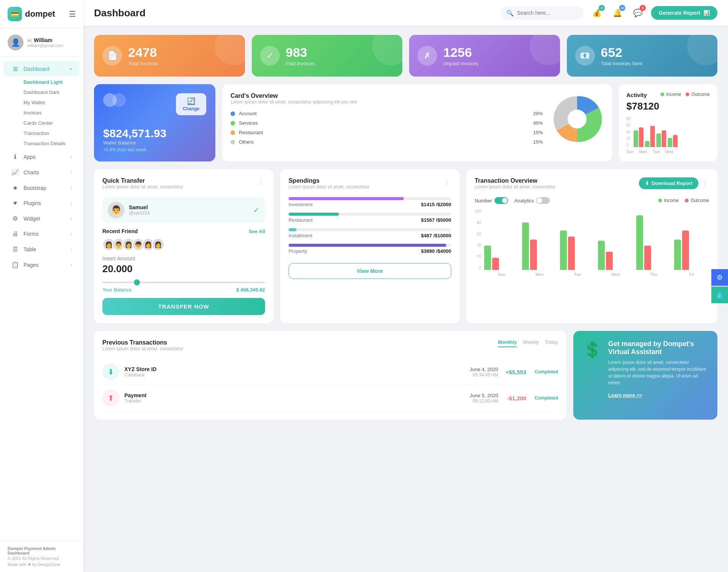  I want to click on txn-overview-title: Transaction Overview, so click(515, 181).